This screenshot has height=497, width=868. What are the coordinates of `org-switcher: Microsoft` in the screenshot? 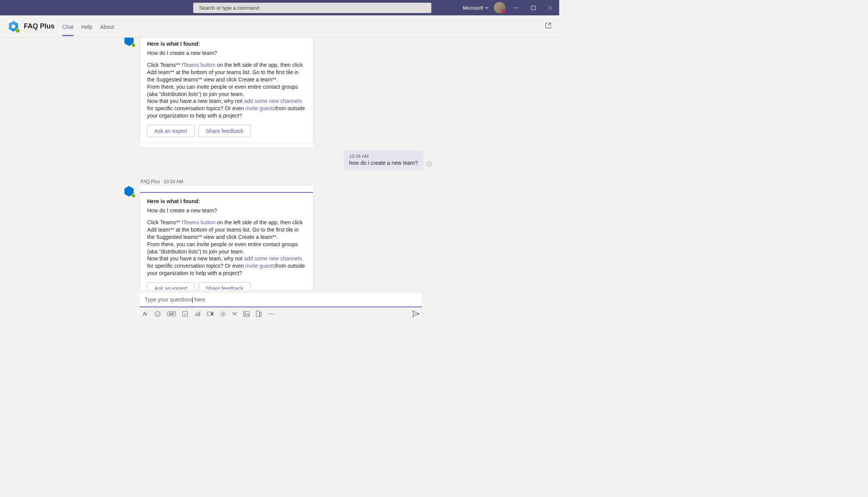 It's located at (475, 8).